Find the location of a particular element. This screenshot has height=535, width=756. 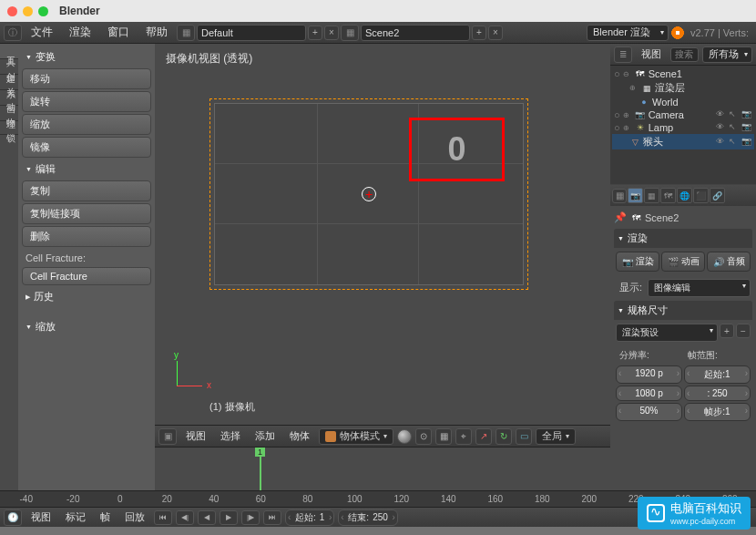

scene-remove-button: × is located at coordinates (495, 33).